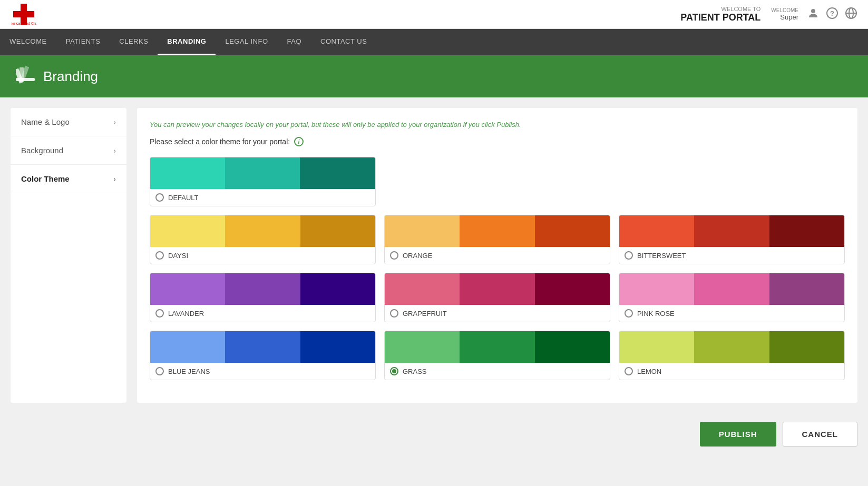  I want to click on themes-row-2: DAYSI ORANGE, so click(498, 240).